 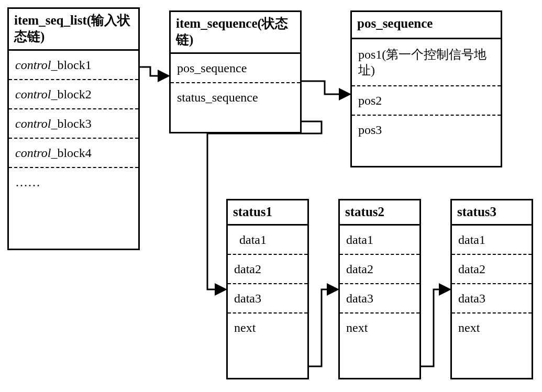 What do you see at coordinates (28, 182) in the screenshot?
I see `row-suffix: ……` at bounding box center [28, 182].